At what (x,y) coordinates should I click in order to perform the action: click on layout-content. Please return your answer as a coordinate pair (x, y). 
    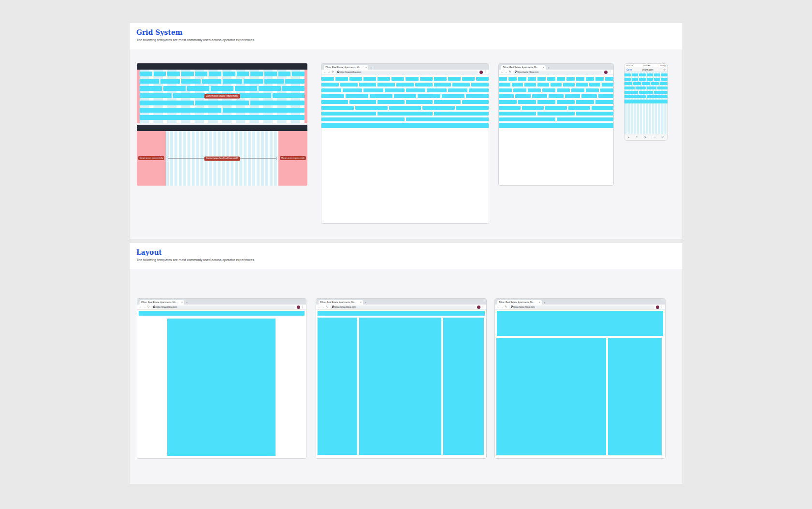
    Looking at the image, I should click on (401, 384).